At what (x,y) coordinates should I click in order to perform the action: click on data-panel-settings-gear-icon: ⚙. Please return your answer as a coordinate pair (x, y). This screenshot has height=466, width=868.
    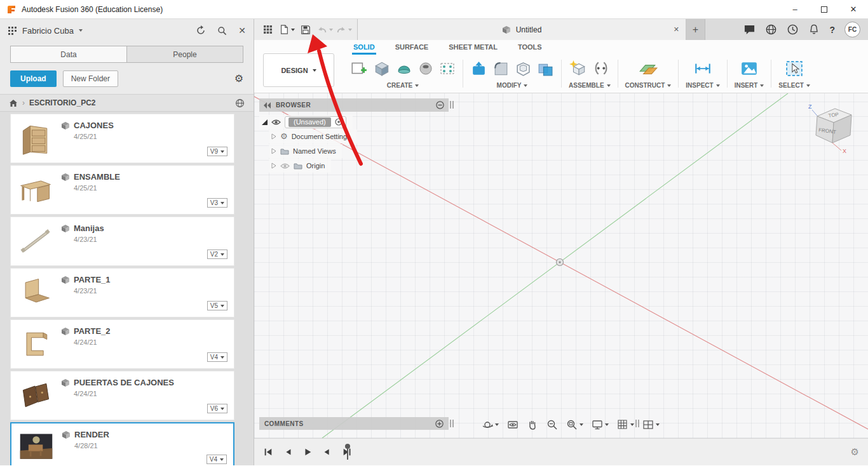
    Looking at the image, I should click on (239, 79).